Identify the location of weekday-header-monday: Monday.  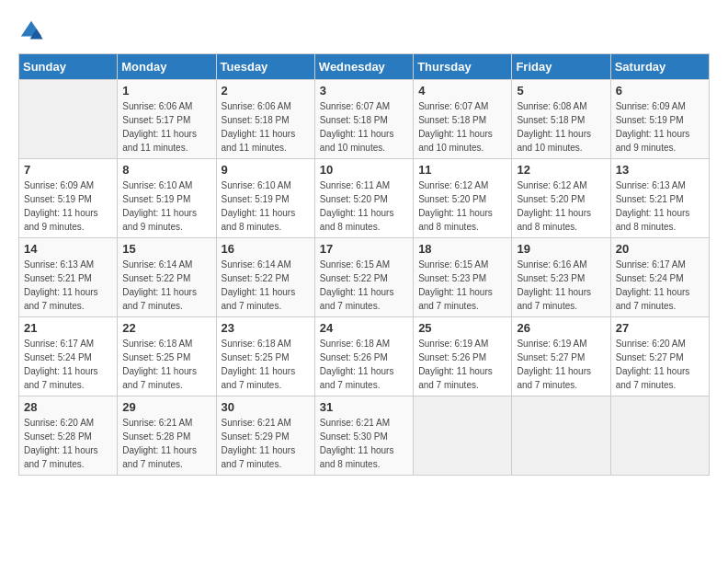
(167, 67).